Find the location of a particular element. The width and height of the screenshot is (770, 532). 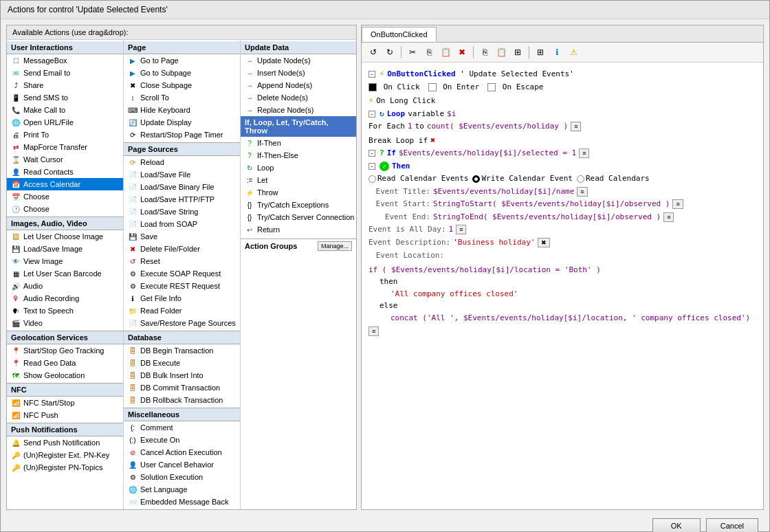

action-exec-rest: ⚙ Execute REST Request is located at coordinates (182, 286).